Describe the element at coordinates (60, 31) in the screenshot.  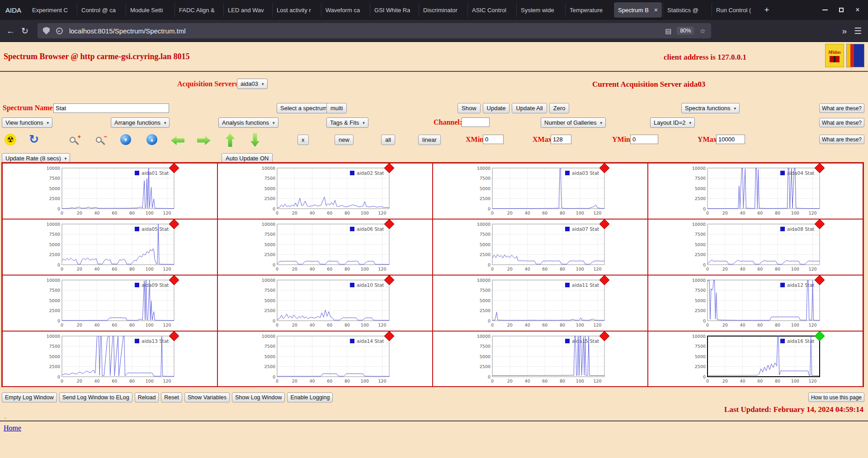
I see `site-info-icon` at that location.